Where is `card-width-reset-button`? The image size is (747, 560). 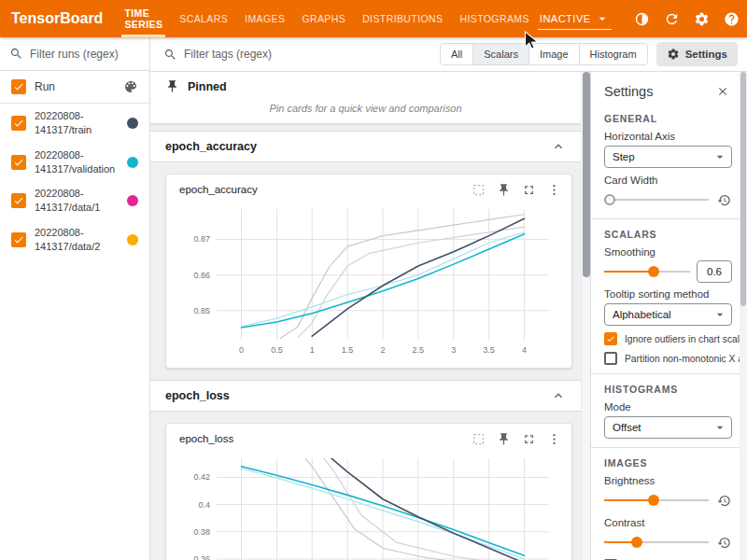
card-width-reset-button is located at coordinates (724, 200).